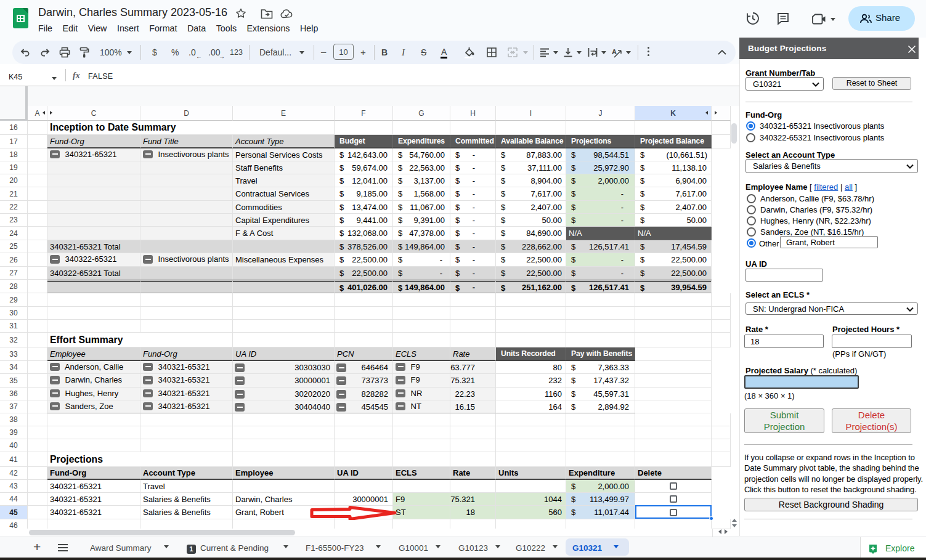 The height and width of the screenshot is (560, 926). I want to click on svg-text: A, so click(614, 52).